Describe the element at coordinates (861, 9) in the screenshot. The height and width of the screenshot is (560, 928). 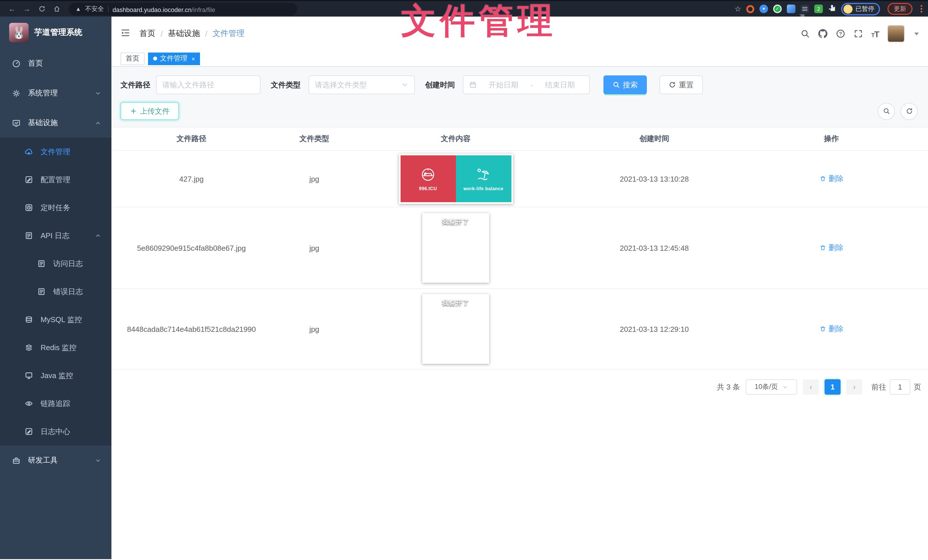
I see `profile-paused-badge: 😊已暂停` at that location.